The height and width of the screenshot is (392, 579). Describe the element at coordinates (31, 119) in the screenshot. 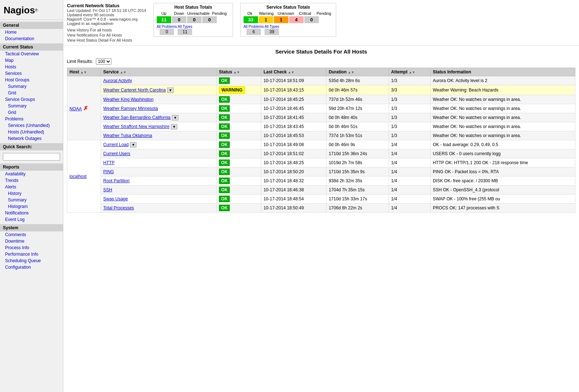

I see `sidebar-item-problems: Problems` at that location.